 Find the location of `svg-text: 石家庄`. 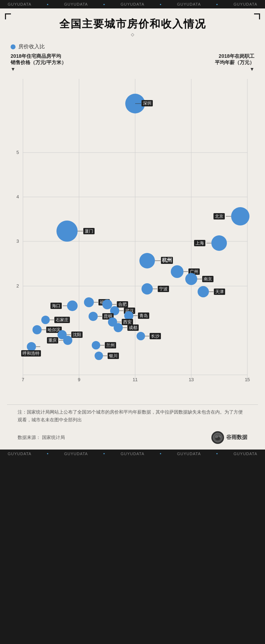

svg-text: 石家庄 is located at coordinates (62, 320).